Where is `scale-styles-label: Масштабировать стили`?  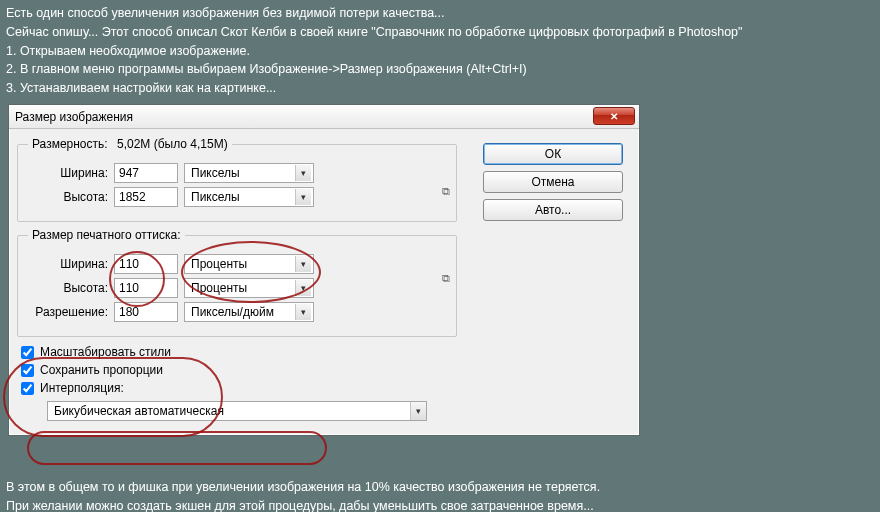 scale-styles-label: Масштабировать стили is located at coordinates (106, 352).